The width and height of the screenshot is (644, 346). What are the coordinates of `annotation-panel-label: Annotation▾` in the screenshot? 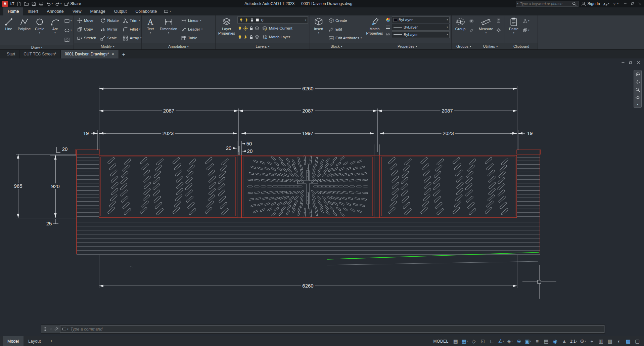 It's located at (179, 46).